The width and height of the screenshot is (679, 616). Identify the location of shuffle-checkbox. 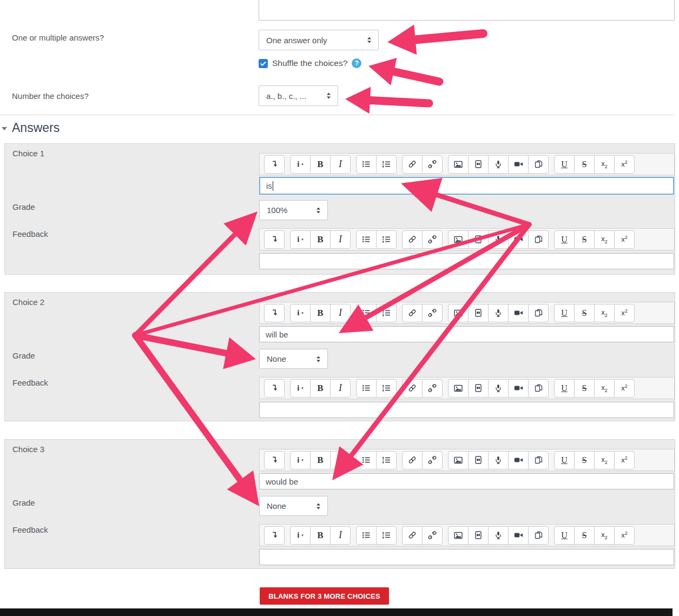
(263, 64).